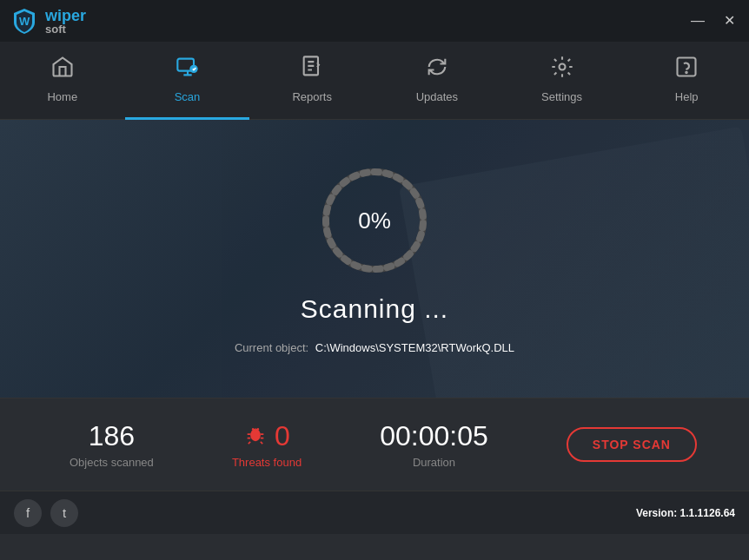 The height and width of the screenshot is (560, 749). I want to click on twitter-button: t, so click(64, 513).